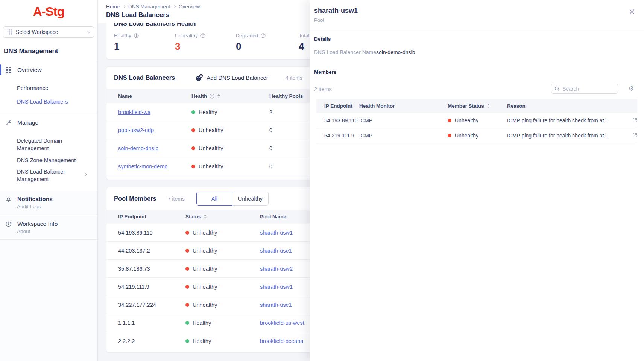  I want to click on ip-endpoint: 54.219.111.9, so click(342, 136).